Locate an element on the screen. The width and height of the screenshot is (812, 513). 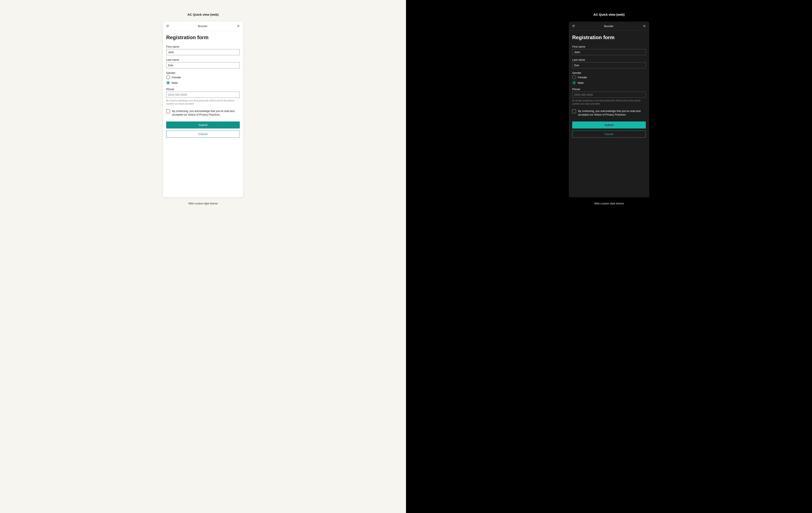
panel-title-light: AC Quick view (web) is located at coordinates (203, 15).